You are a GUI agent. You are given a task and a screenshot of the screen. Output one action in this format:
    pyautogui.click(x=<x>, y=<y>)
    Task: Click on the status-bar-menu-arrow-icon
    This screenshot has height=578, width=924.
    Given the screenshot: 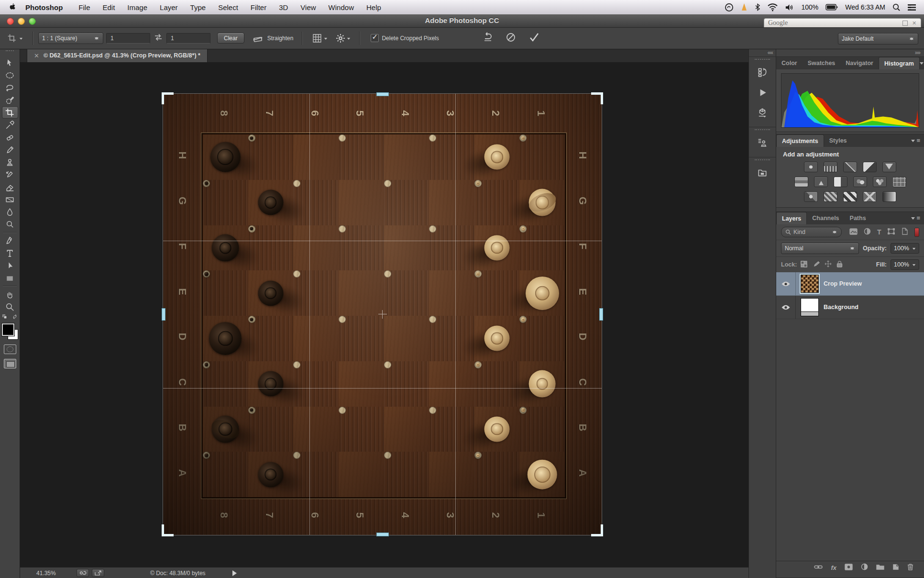 What is the action you would take?
    pyautogui.click(x=236, y=573)
    